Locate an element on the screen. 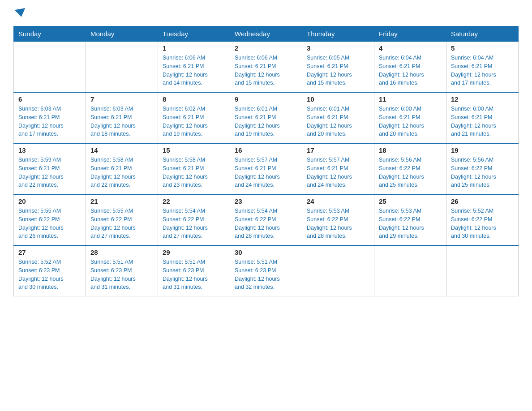 This screenshot has width=532, height=411. calendar-cell: 4Sunrise: 6:04 AM Sunset: 6:21 PM Daylig… is located at coordinates (410, 67).